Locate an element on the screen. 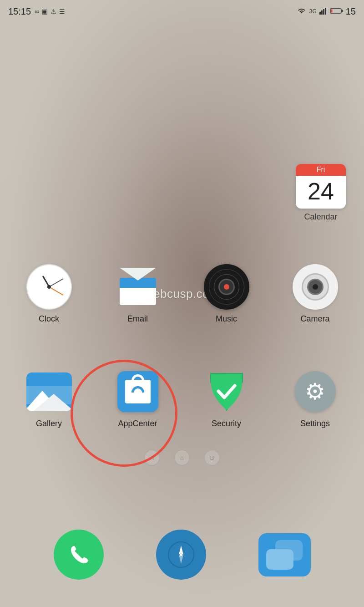 Image resolution: width=364 pixels, height=607 pixels. camera-lens-inner is located at coordinates (315, 287).